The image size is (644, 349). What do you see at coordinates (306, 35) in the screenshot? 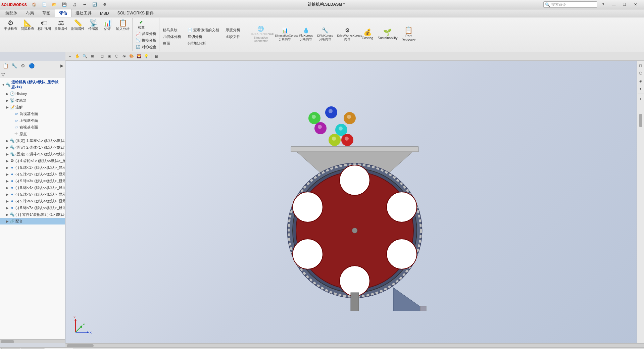
I see `floxpress-btn: 💧 FloXpress分析向导` at bounding box center [306, 35].